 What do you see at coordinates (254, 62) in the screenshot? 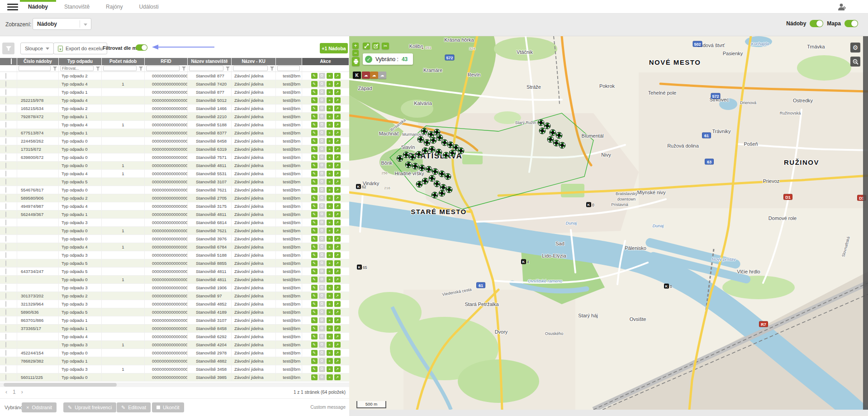
I see `column-header: Název - KU` at bounding box center [254, 62].